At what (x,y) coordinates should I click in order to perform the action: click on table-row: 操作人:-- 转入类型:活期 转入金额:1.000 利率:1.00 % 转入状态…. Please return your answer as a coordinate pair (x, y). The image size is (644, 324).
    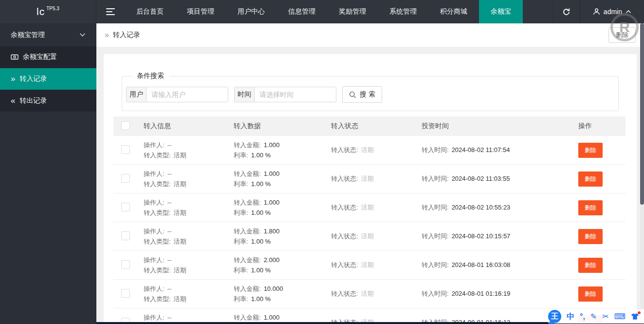
    Looking at the image, I should click on (369, 208).